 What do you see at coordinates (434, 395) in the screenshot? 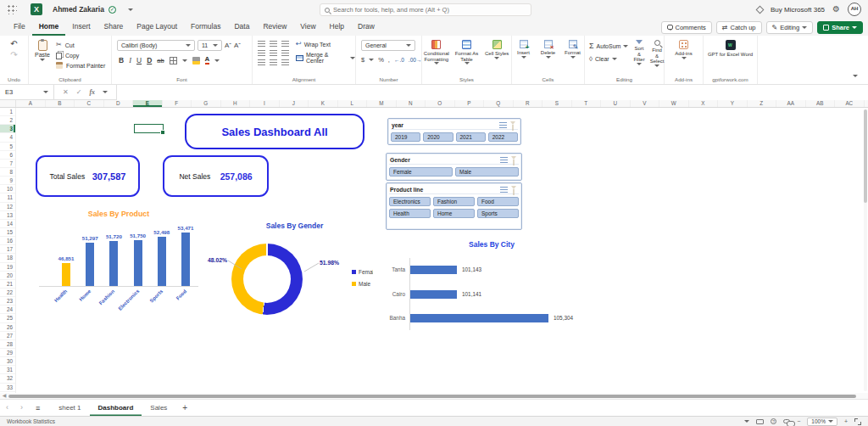
I see `horizontal-scrollbar: ◀` at bounding box center [434, 395].